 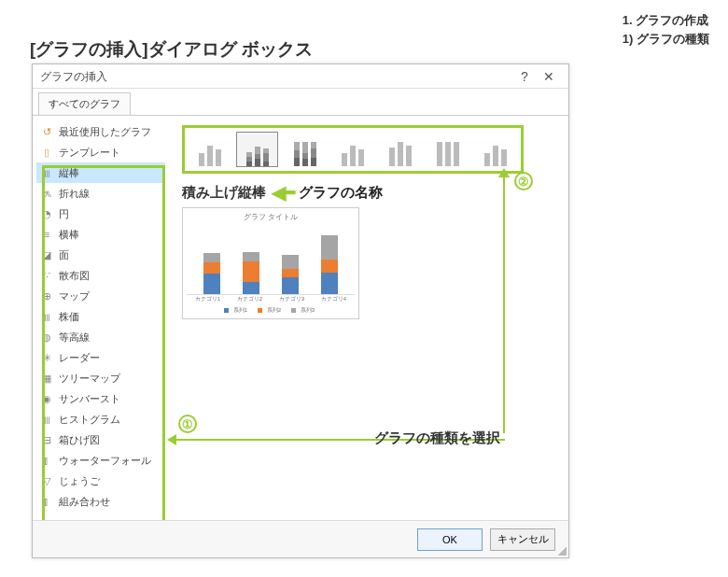 I want to click on xlabel: カテゴリ2, so click(x=250, y=299).